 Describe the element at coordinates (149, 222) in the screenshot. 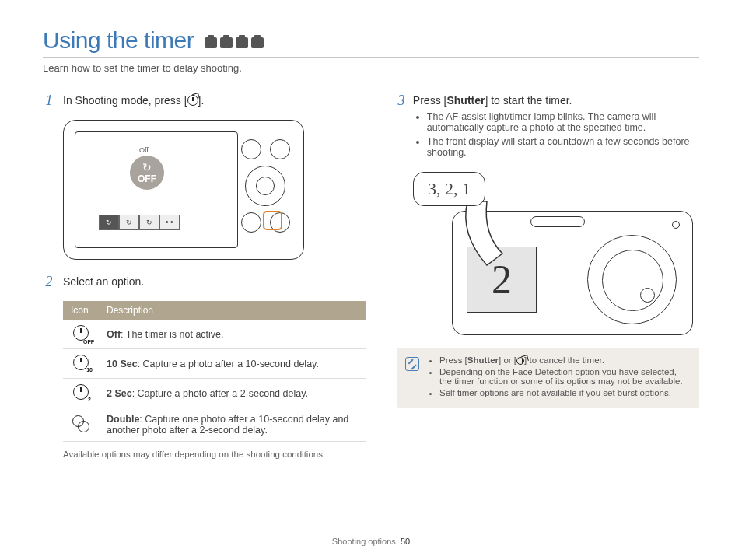

I see `strip-2-icon: ↻` at that location.